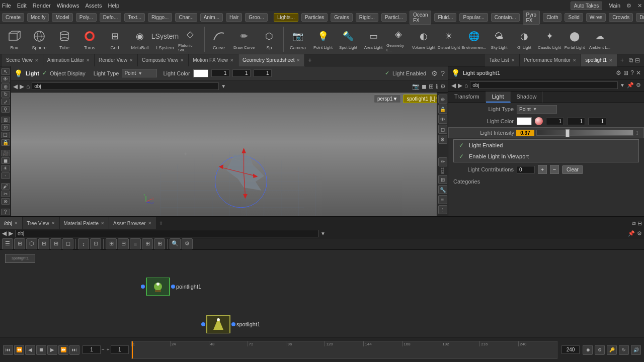 This screenshot has height=362, width=644. What do you see at coordinates (11, 223) in the screenshot?
I see `bottom-tab-obj: /obj ✕` at bounding box center [11, 223].